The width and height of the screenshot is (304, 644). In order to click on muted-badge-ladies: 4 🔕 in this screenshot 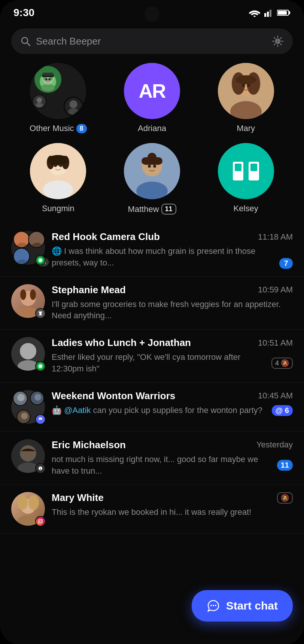, I will do `click(282, 363)`.